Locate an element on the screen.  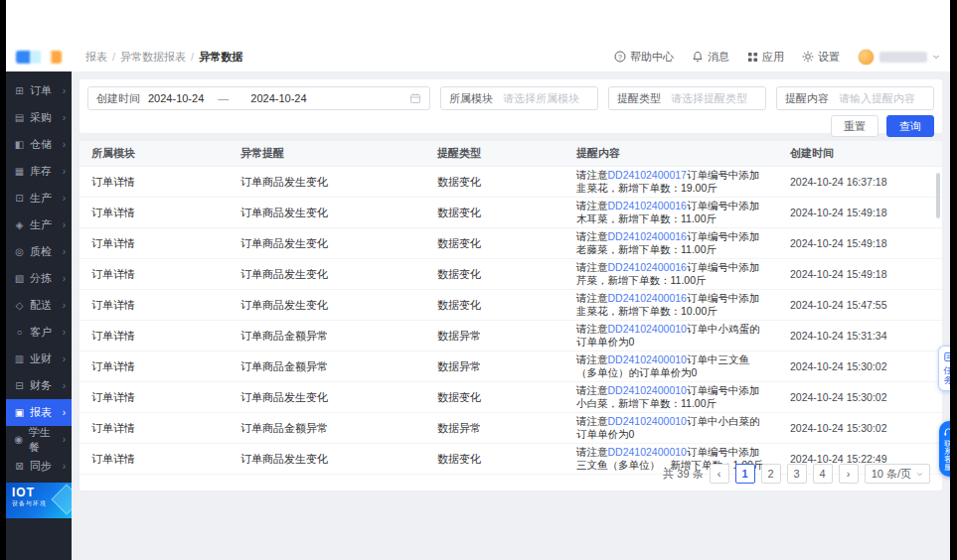
settings-button: 设置 is located at coordinates (821, 58).